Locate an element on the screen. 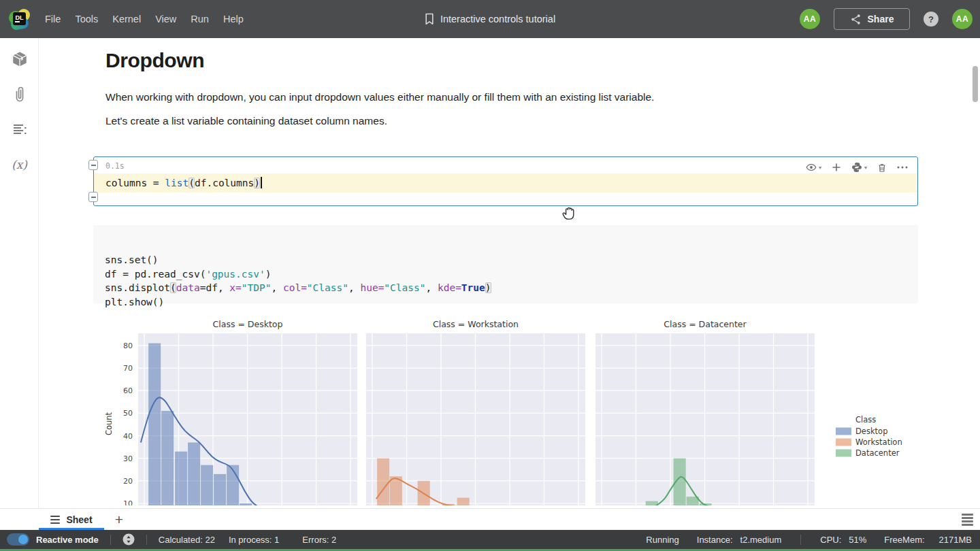  execution-time: 0.1s is located at coordinates (115, 166).